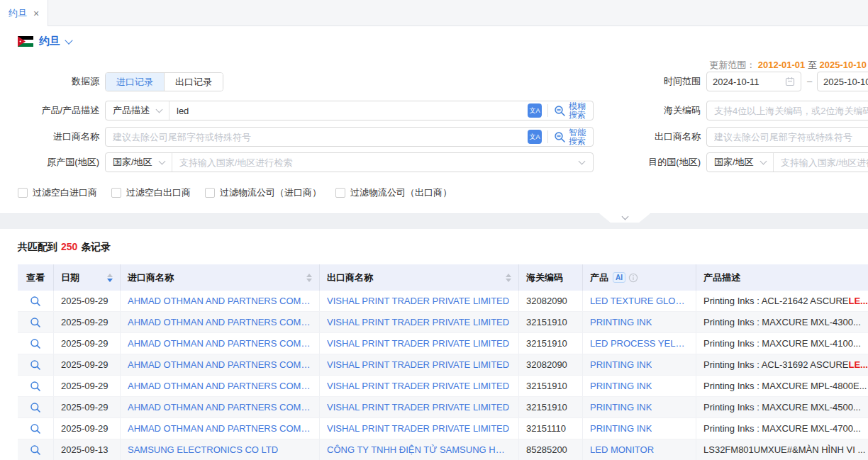 The image size is (868, 460). Describe the element at coordinates (582, 162) in the screenshot. I see `chevron-down-icon` at that location.